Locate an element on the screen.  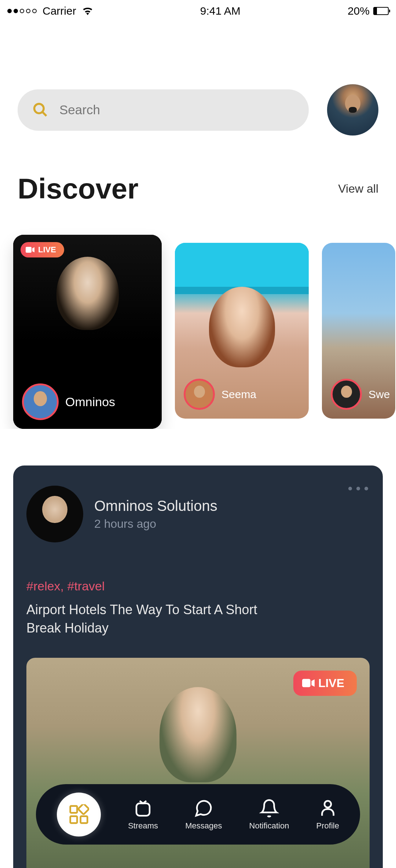
status-right: 20% is located at coordinates (368, 11).